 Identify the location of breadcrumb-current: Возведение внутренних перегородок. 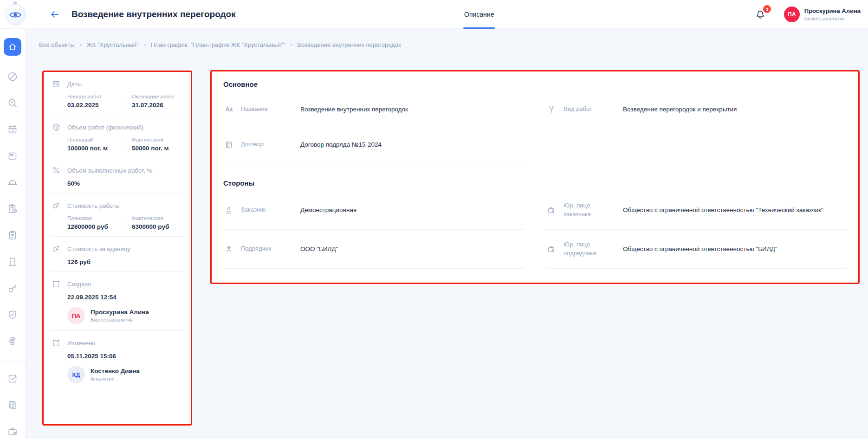
(349, 45).